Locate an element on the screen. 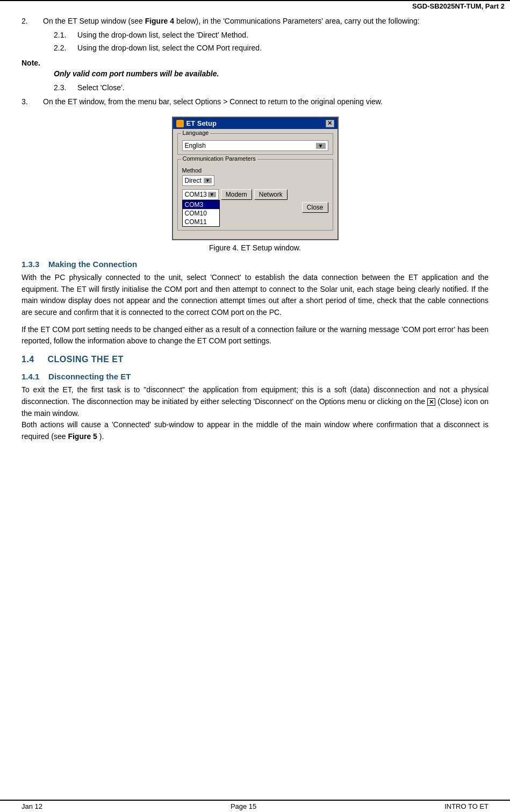 The width and height of the screenshot is (510, 812). com-dropdown-area: COM3 COM10 COM11 Close is located at coordinates (255, 213).